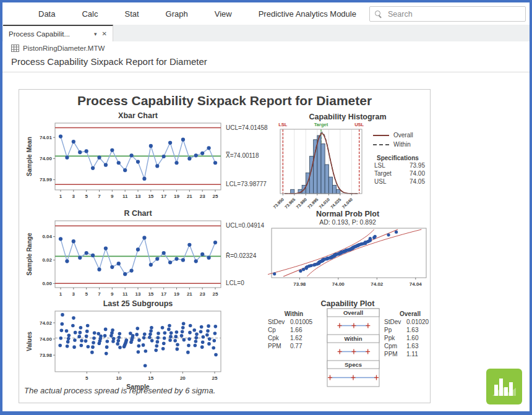 This screenshot has height=415, width=532. Describe the element at coordinates (448, 14) in the screenshot. I see `search-box` at that location.